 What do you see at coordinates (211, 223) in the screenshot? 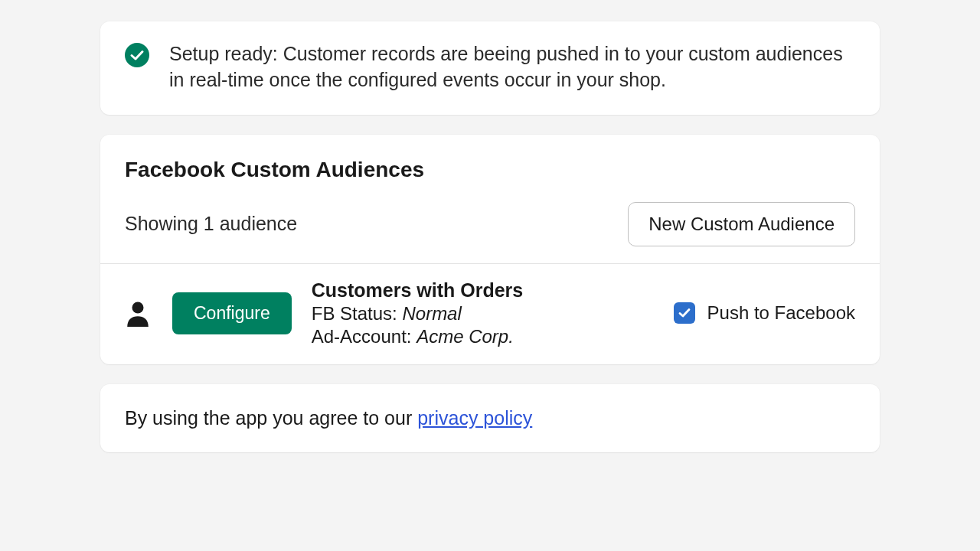
I see `showing-count-text: Showing 1 audience` at bounding box center [211, 223].